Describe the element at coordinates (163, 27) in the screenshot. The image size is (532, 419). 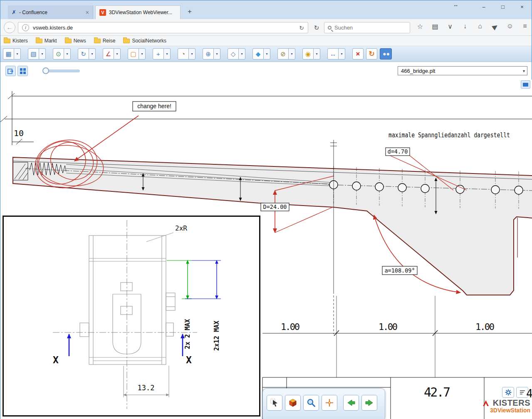
I see `url-bar: i vsweb.kisters.de ↻` at that location.